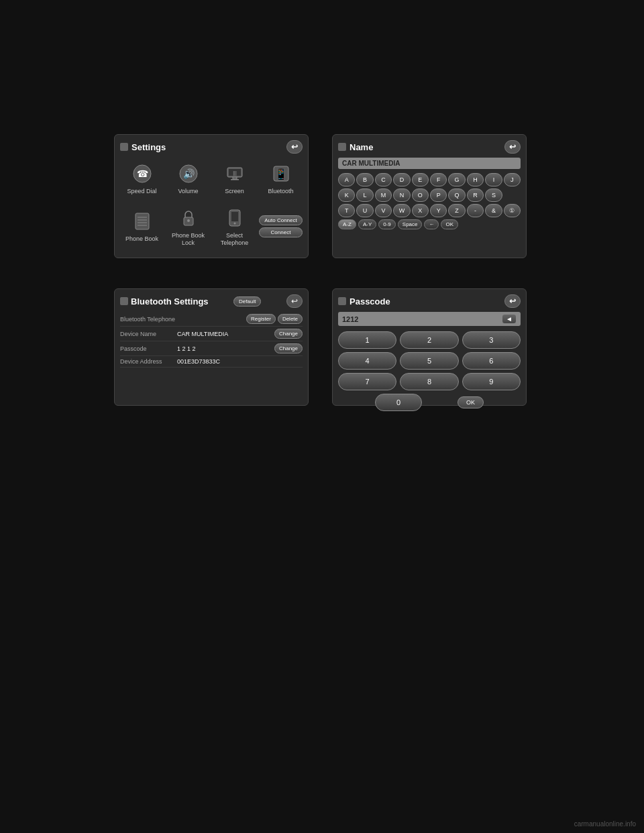 The width and height of the screenshot is (644, 833). Describe the element at coordinates (235, 227) in the screenshot. I see `settings-item-select-telephone: Select Telephone` at that location.